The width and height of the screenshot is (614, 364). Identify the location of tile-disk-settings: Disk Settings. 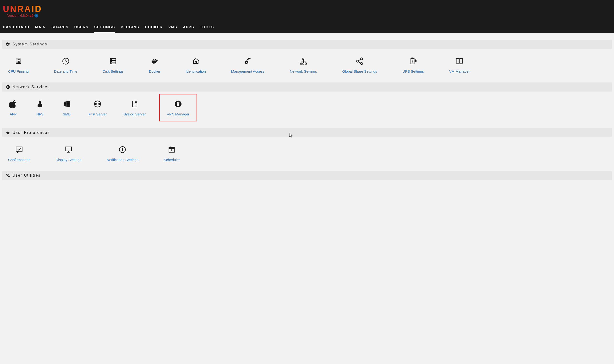
(113, 65).